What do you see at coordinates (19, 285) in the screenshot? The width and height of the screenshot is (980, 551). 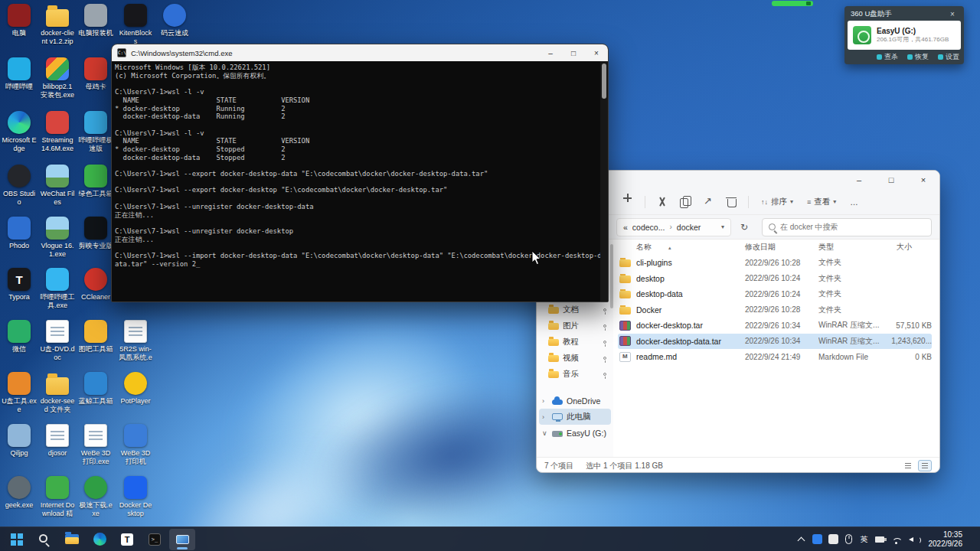 I see `desktop-icon: T Typora` at bounding box center [19, 285].